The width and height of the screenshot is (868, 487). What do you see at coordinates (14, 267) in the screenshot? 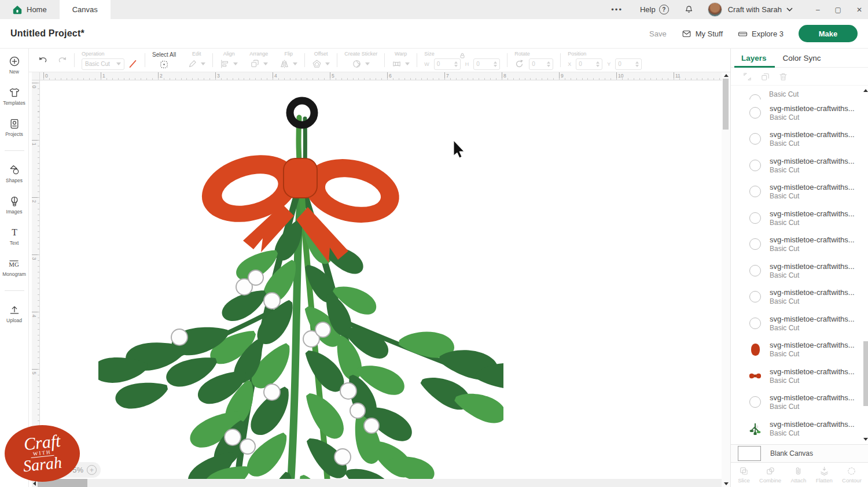
I see `sidebar-item-monogram: MG Monogram` at bounding box center [14, 267].